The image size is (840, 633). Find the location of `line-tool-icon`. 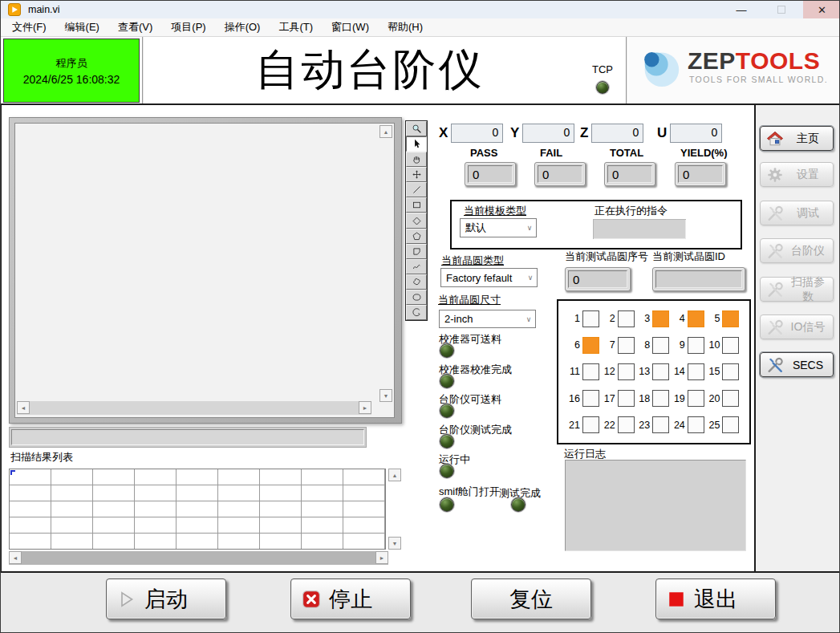

line-tool-icon is located at coordinates (416, 189).